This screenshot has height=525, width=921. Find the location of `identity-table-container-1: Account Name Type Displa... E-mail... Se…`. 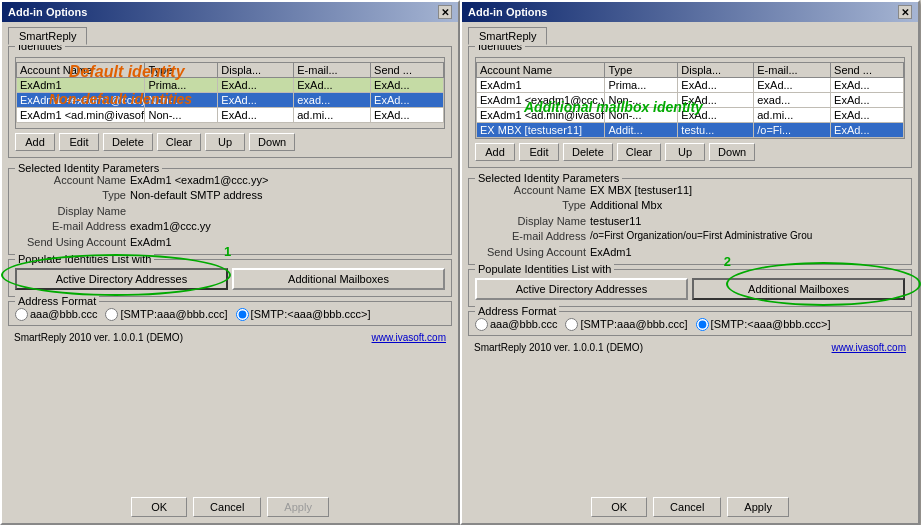

identity-table-container-1: Account Name Type Displa... E-mail... Se… is located at coordinates (230, 93).